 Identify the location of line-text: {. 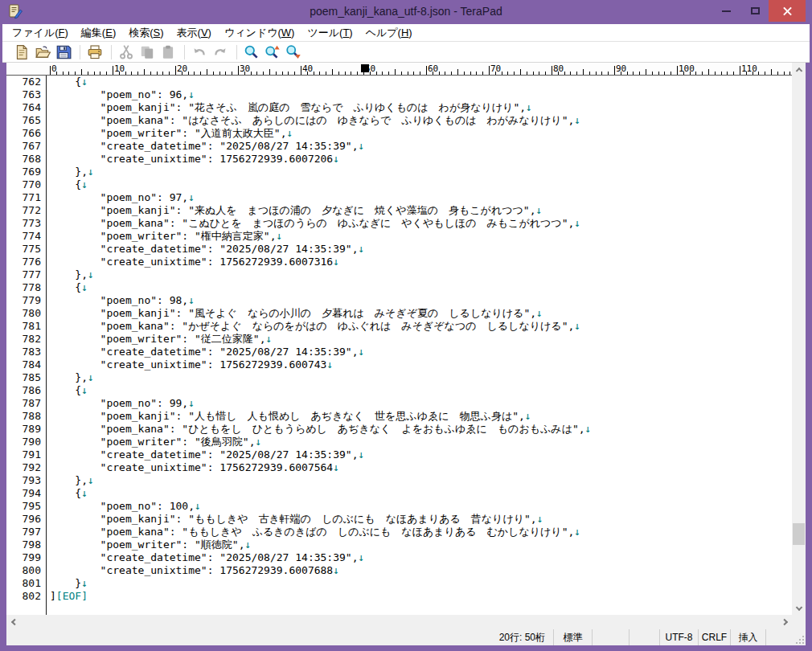
(66, 82).